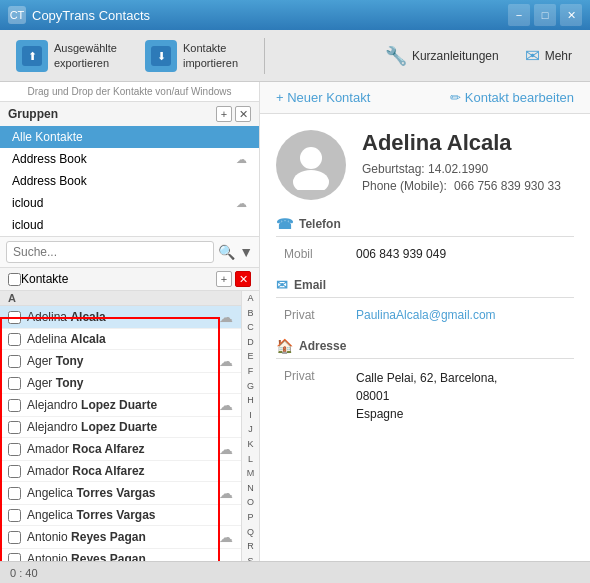 The height and width of the screenshot is (583, 590). I want to click on alpha-letter-I: I, so click(250, 416).